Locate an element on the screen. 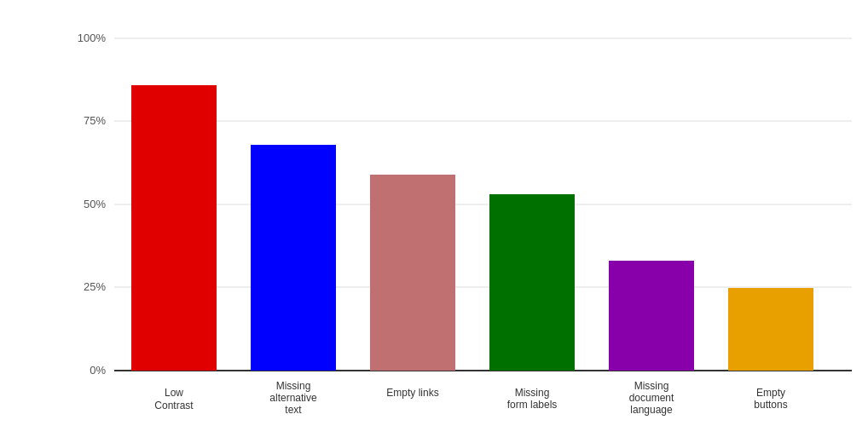 The image size is (868, 443). bar-label-empty-links: Empty links is located at coordinates (413, 393).